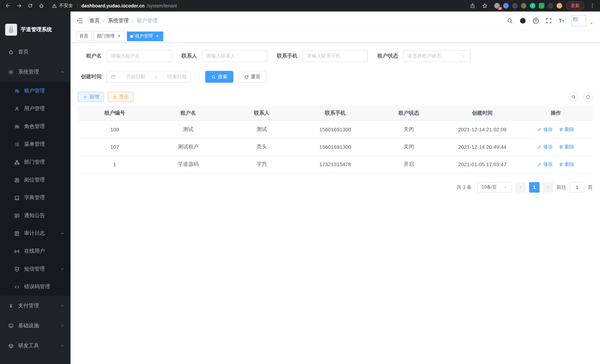  I want to click on sidebar-item-dev-tools: 研发工具, so click(35, 346).